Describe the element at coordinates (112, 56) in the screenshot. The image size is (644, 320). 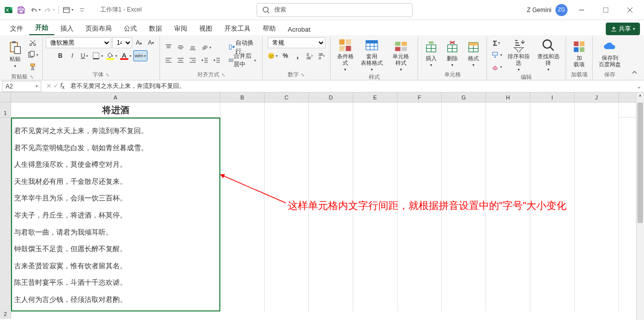
I see `fill-color-button` at that location.